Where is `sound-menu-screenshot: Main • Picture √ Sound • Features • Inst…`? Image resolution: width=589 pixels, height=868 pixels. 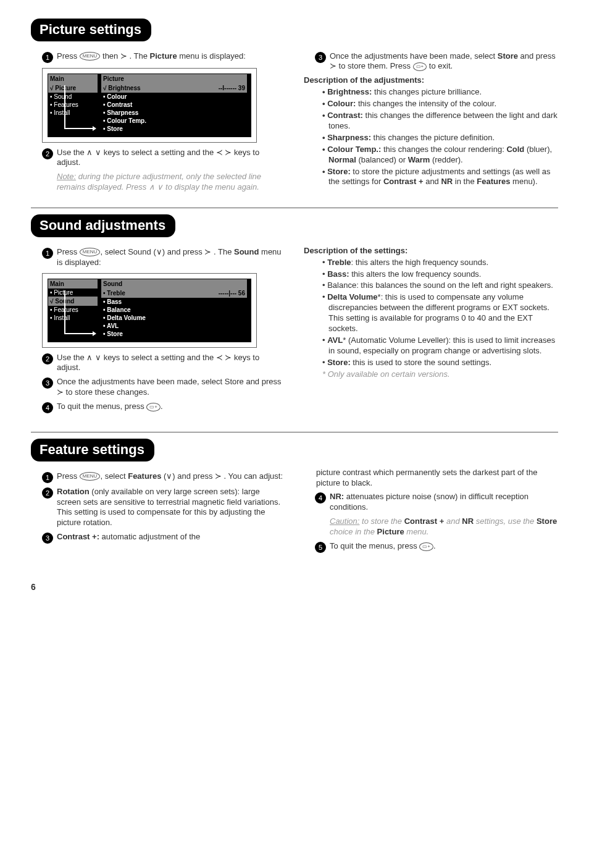
sound-menu-screenshot: Main • Picture √ Sound • Features • Inst… is located at coordinates (149, 310).